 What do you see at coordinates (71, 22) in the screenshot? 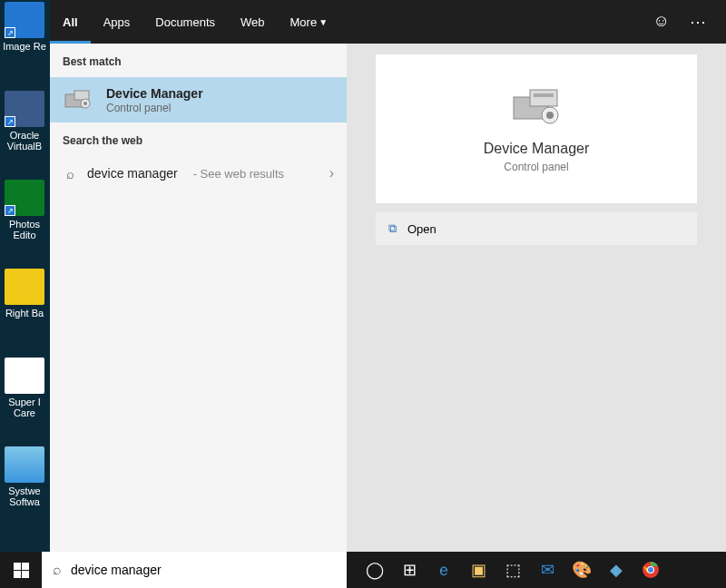
I see `tab-all: All` at bounding box center [71, 22].